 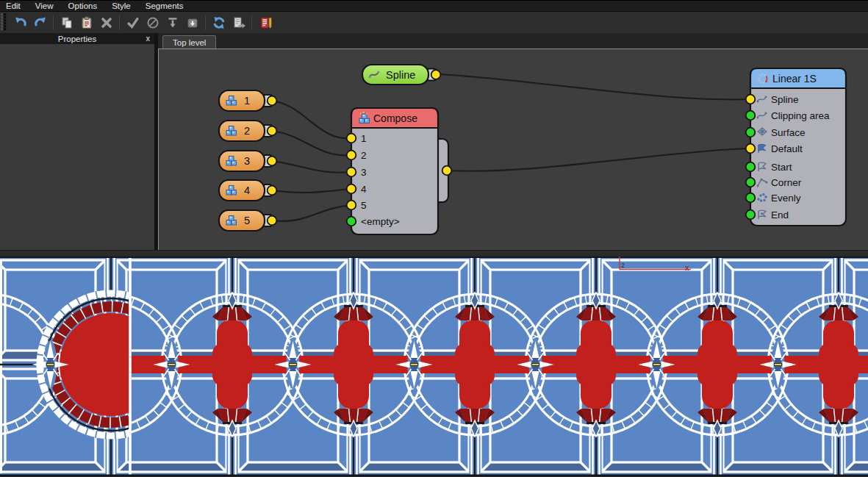 What do you see at coordinates (66, 23) in the screenshot?
I see `copy-button` at bounding box center [66, 23].